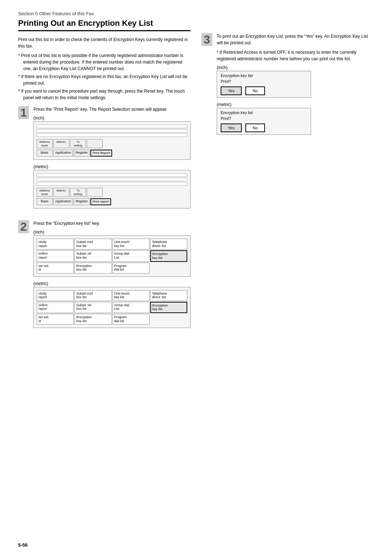  What do you see at coordinates (78, 193) in the screenshot?
I see `tx-setting-tab-m: Txsetting` at bounding box center [78, 193].